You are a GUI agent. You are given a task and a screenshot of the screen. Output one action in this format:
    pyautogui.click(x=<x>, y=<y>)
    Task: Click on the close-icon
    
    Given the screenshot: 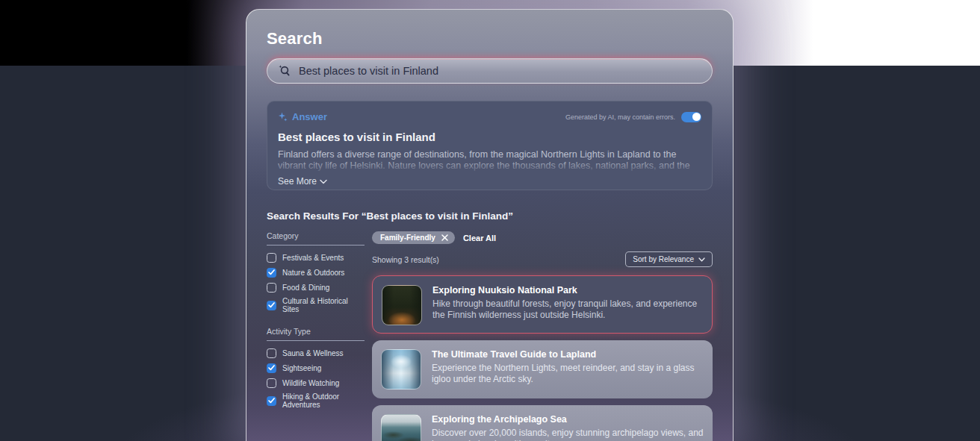 What is the action you would take?
    pyautogui.click(x=445, y=237)
    